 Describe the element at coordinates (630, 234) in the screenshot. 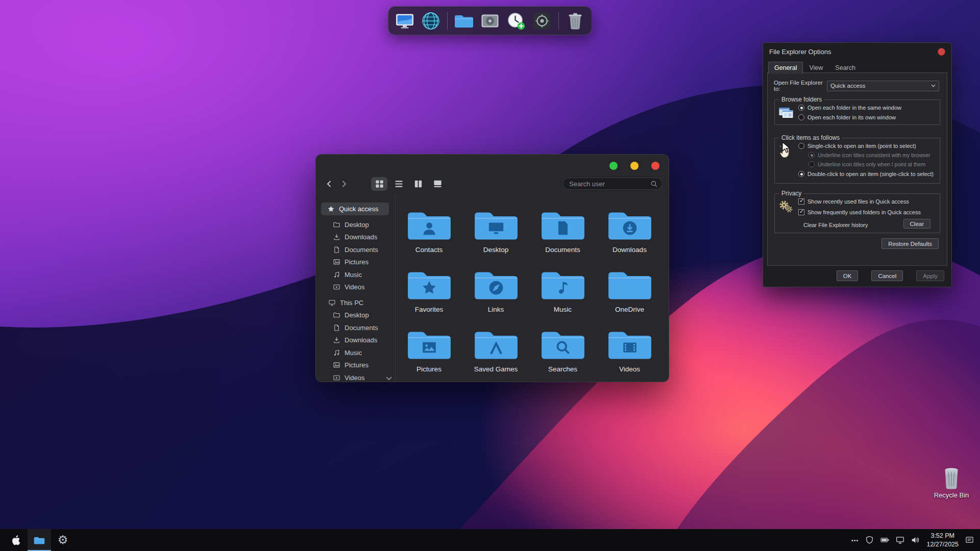

I see `folder-tile-downloads: Downloads` at that location.